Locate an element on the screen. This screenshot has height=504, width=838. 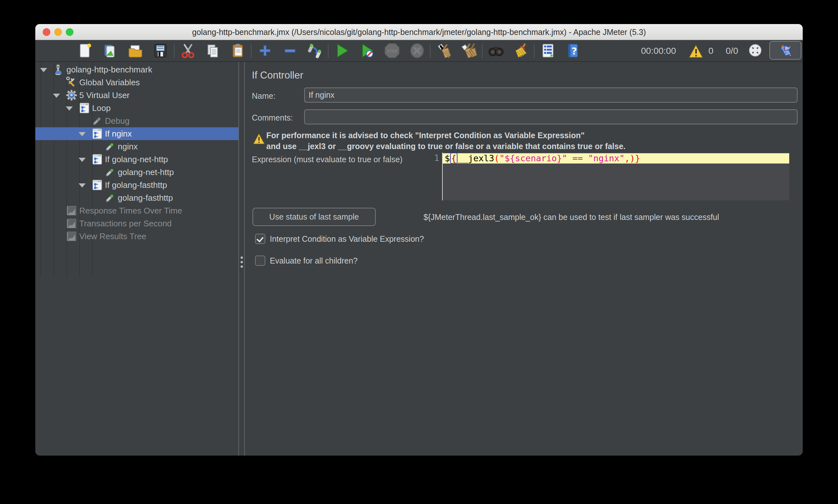
tree-item-golang-net-http: golang-net-http is located at coordinates (137, 172).